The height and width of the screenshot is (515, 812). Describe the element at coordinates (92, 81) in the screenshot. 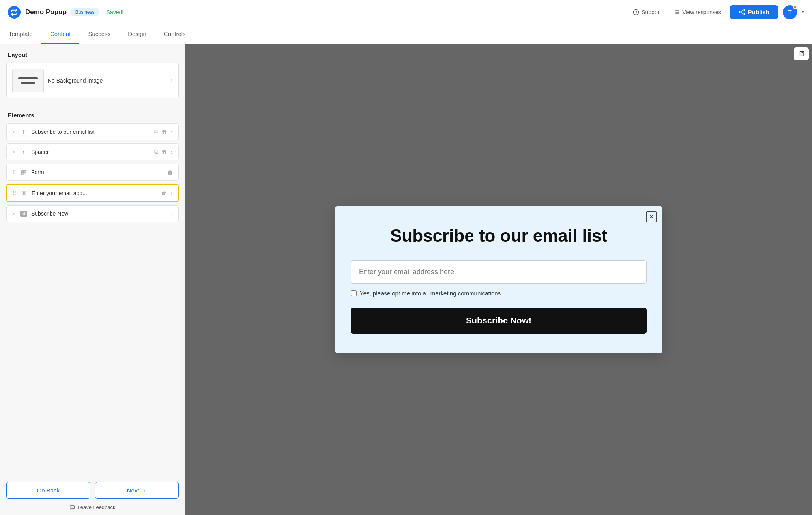

I see `layout-card: No Background Image ›` at that location.